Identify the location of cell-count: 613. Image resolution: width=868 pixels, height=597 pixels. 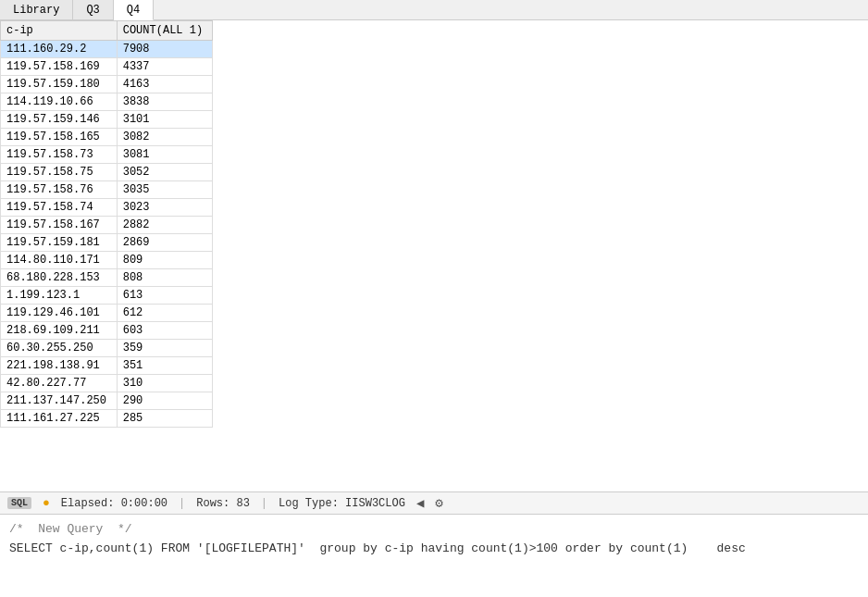
(165, 296).